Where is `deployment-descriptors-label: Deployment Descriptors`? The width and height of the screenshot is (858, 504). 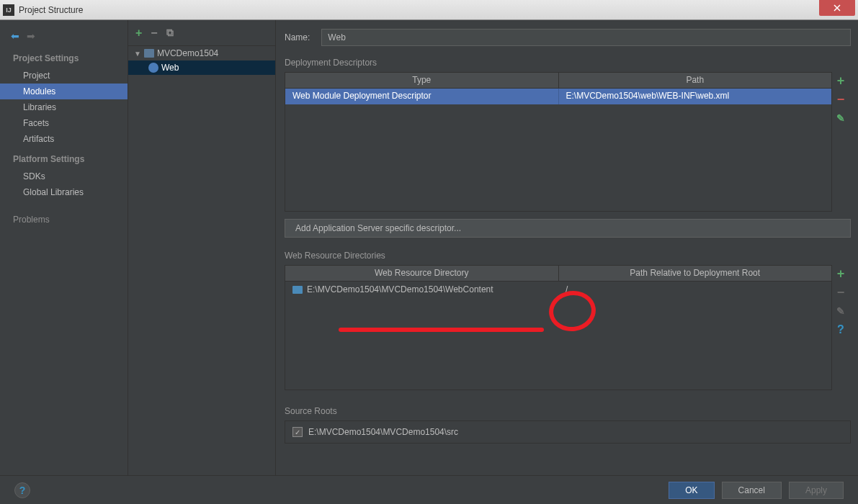 deployment-descriptors-label: Deployment Descriptors is located at coordinates (568, 63).